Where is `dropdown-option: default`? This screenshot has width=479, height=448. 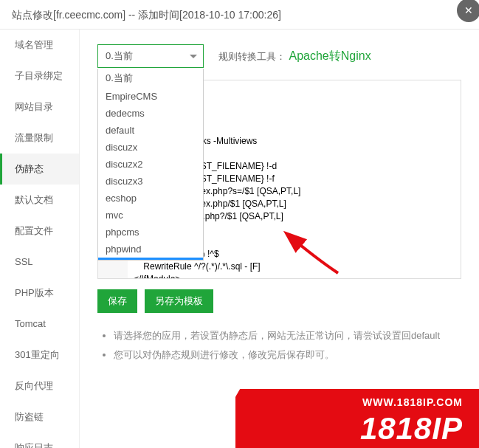 dropdown-option: default is located at coordinates (151, 130).